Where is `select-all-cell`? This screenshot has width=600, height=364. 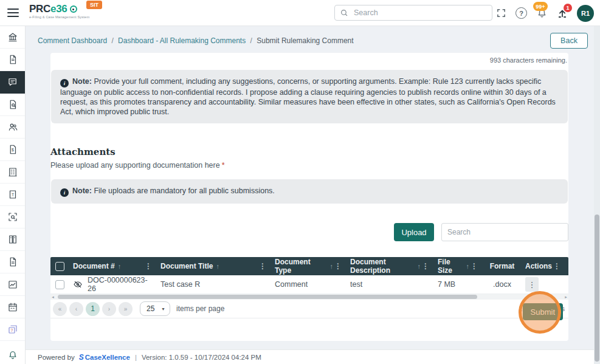 select-all-cell is located at coordinates (60, 266).